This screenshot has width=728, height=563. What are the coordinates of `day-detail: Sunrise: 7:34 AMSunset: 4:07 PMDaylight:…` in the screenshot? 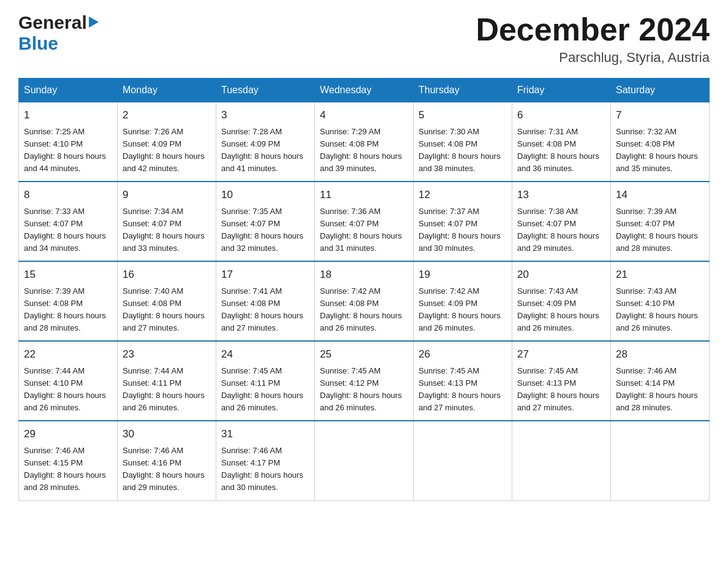 It's located at (167, 231).